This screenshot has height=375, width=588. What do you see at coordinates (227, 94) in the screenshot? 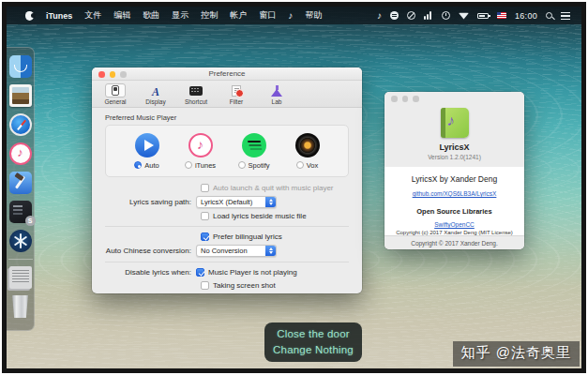
I see `preferences-toolbar: General Display Shortcut Filter Lab` at bounding box center [227, 94].